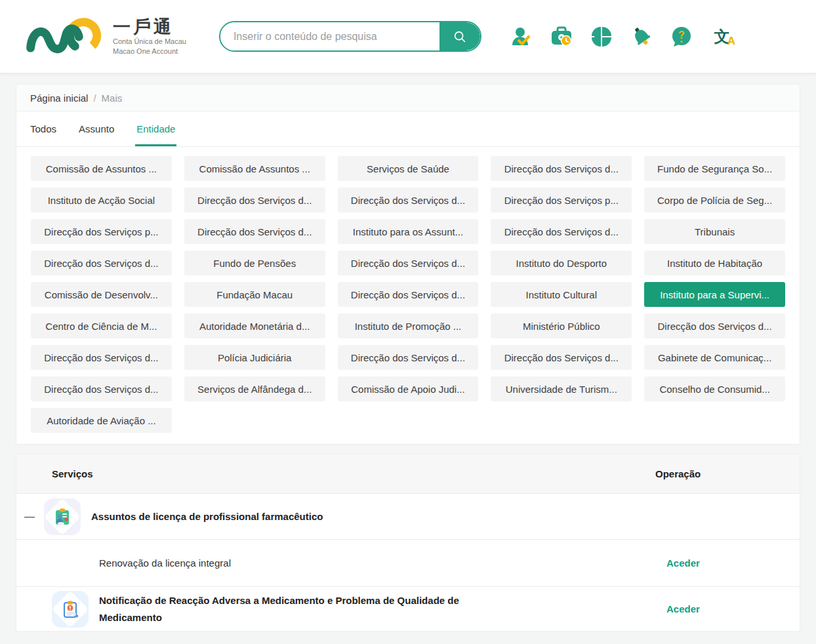  What do you see at coordinates (101, 294) in the screenshot?
I see `entity-button: Comissão de Desenvolv...` at bounding box center [101, 294].